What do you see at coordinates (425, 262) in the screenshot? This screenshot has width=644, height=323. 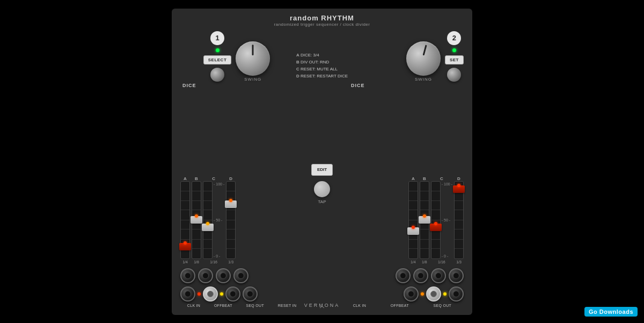 I see `fader-right-b-value: 1/8` at bounding box center [425, 262].